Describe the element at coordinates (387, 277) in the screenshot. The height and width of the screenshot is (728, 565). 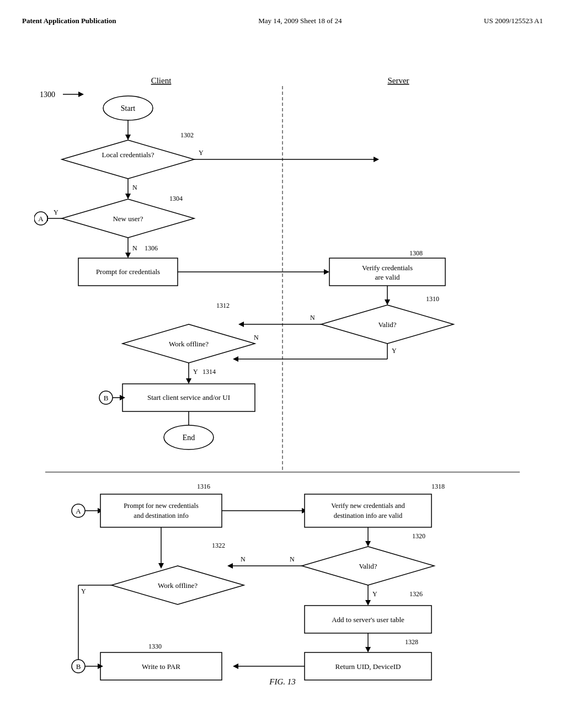
I see `box-1308-label2: are valid` at that location.